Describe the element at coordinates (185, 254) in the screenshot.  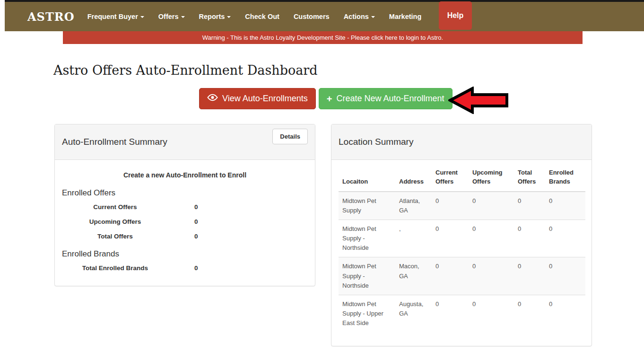
I see `section-heading-enrolled-brands: Enrolled Brands` at that location.